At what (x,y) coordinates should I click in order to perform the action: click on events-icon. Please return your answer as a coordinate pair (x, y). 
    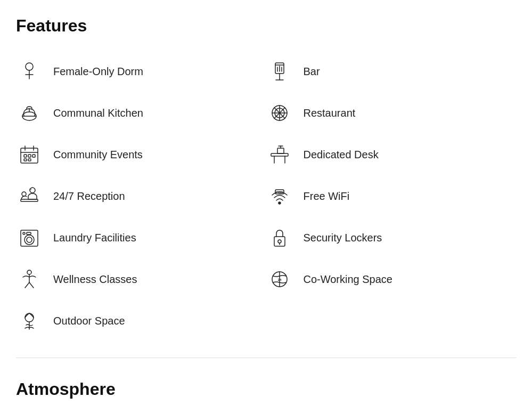
    Looking at the image, I should click on (29, 155).